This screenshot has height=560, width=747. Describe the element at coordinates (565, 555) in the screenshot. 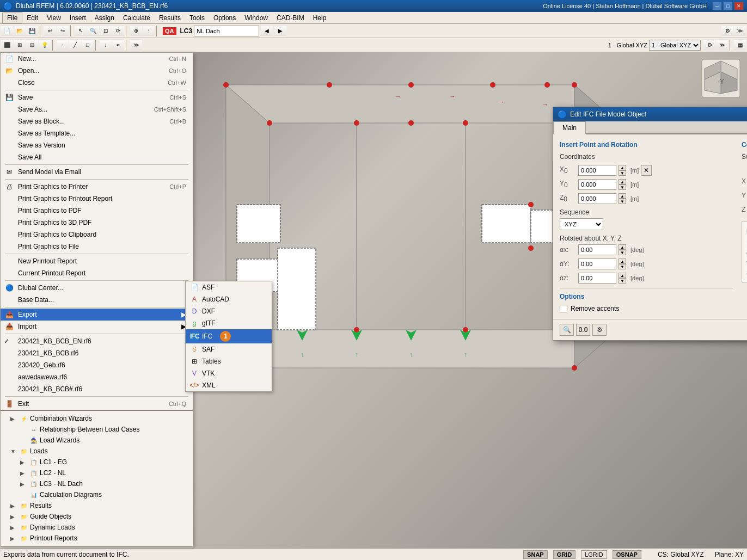

I see `status-grid: GRID` at that location.